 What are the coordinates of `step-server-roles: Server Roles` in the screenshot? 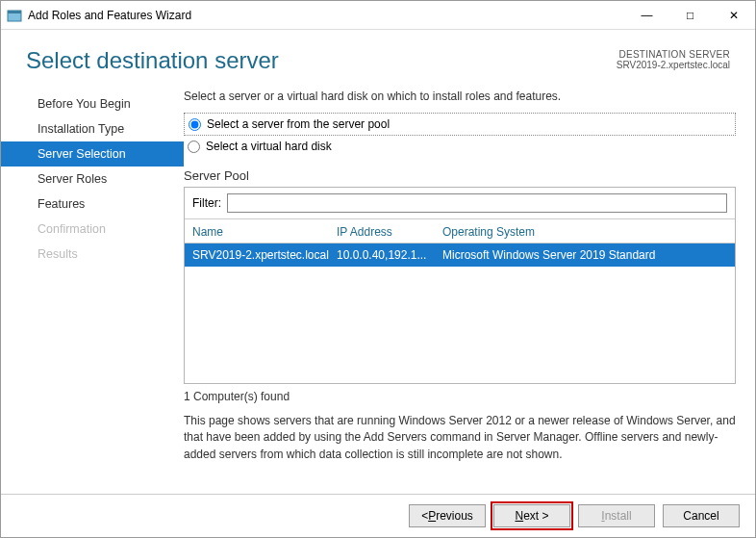 It's located at (92, 179).